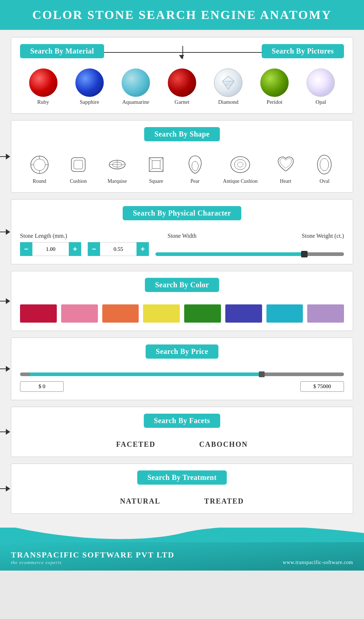 This screenshot has width=364, height=619. What do you see at coordinates (182, 87) in the screenshot?
I see `gems-row: Ruby Sapphire Aquamarine Garnet` at bounding box center [182, 87].